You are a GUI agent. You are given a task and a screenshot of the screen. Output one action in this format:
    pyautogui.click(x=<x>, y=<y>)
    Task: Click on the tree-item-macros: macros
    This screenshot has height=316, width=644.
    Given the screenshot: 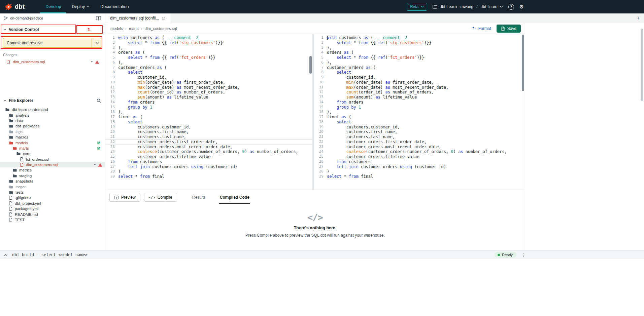 What is the action you would take?
    pyautogui.click(x=53, y=137)
    